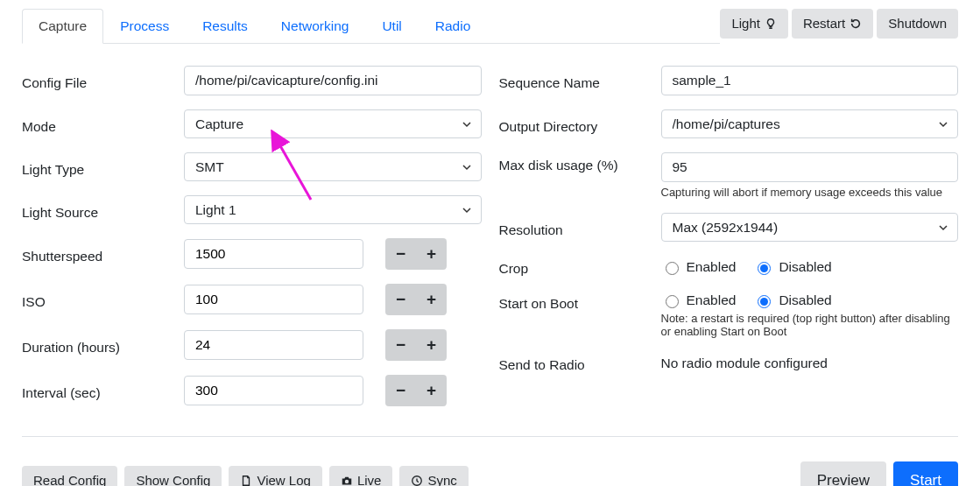 This screenshot has height=486, width=980. I want to click on tab-util: Util, so click(391, 26).